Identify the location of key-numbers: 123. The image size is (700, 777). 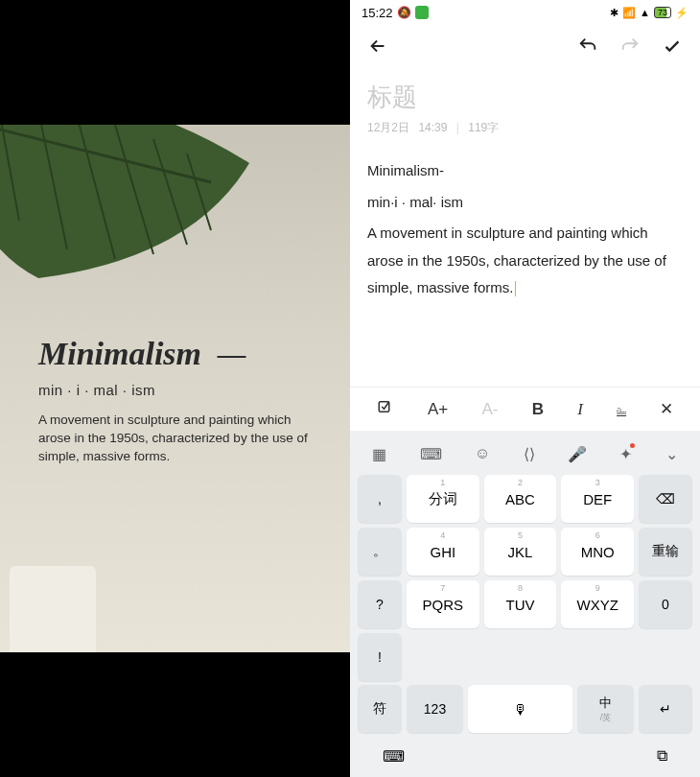
(435, 709).